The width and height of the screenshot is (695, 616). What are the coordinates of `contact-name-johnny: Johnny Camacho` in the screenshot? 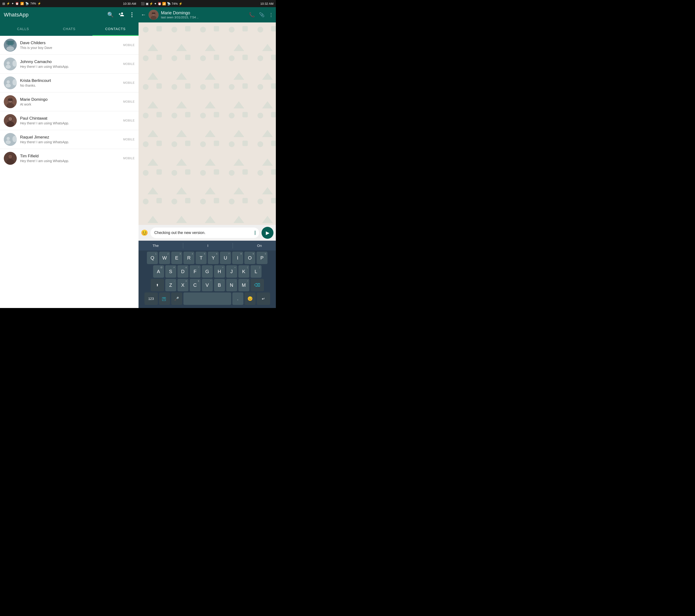 It's located at (70, 62).